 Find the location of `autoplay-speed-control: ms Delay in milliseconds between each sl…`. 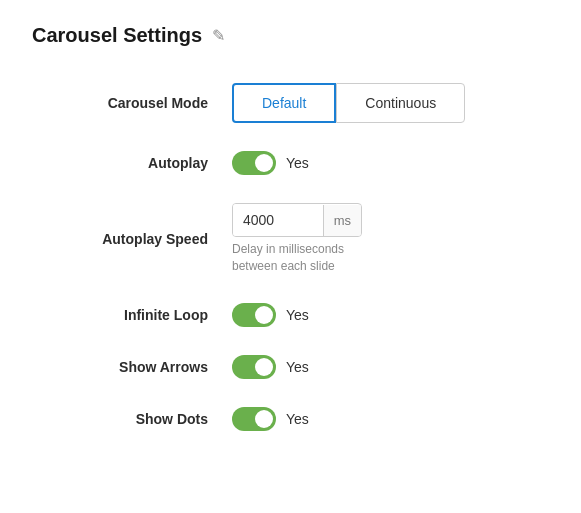

autoplay-speed-control: ms Delay in milliseconds between each sl… is located at coordinates (297, 239).